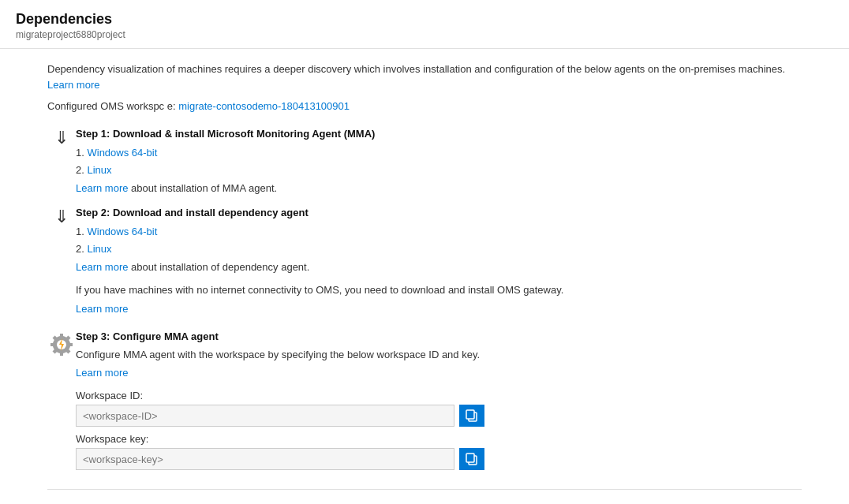 The image size is (849, 504). I want to click on page-header: Dependencies migrateproject6880project, so click(424, 24).